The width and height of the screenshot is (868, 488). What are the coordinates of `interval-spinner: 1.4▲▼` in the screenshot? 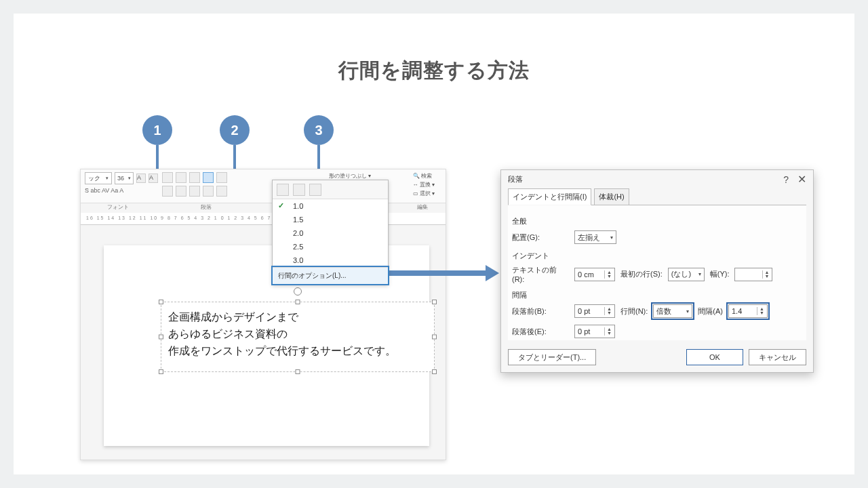 It's located at (748, 311).